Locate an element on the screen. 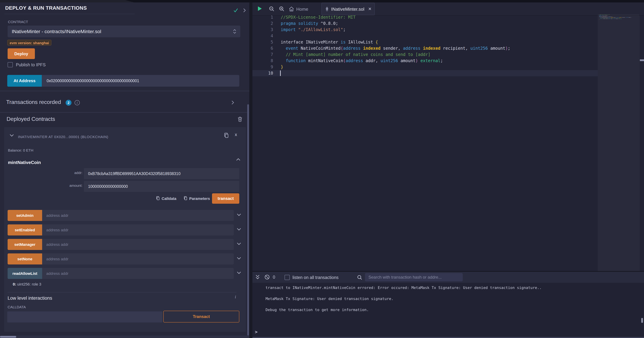 Image resolution: width=644 pixels, height=338 pixels. readAllowList-expand-icon is located at coordinates (239, 273).